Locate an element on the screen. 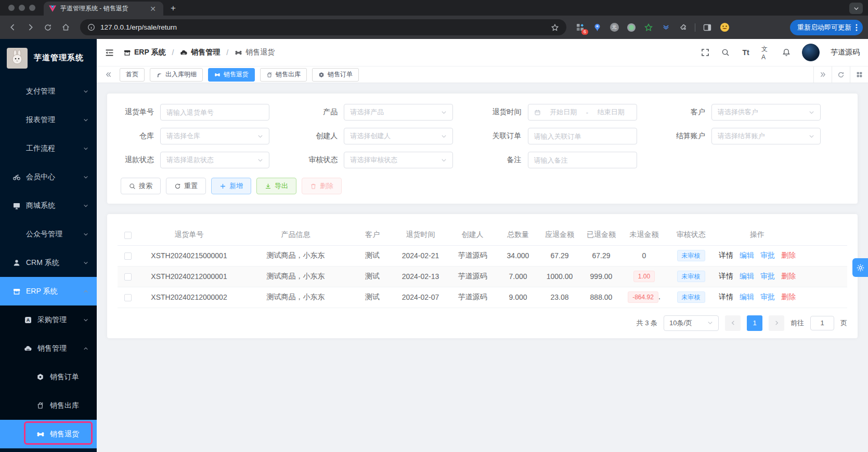  bell-icon is located at coordinates (786, 52).